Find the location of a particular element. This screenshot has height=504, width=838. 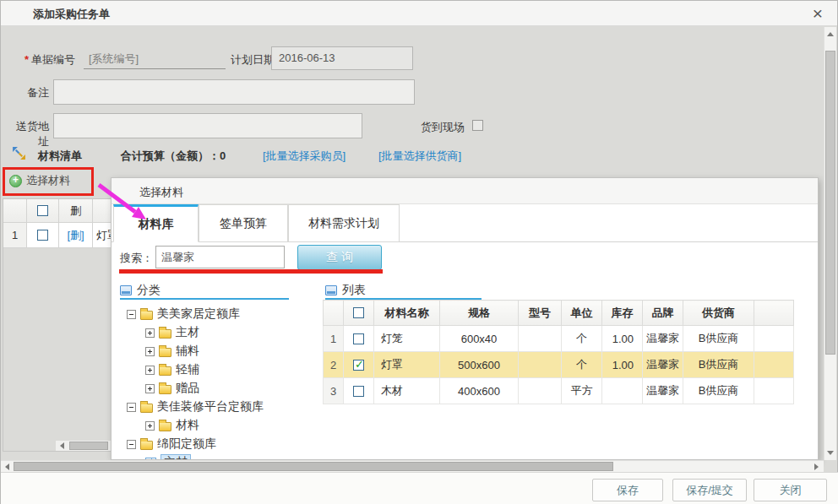

close-button: 关闭 is located at coordinates (791, 490).